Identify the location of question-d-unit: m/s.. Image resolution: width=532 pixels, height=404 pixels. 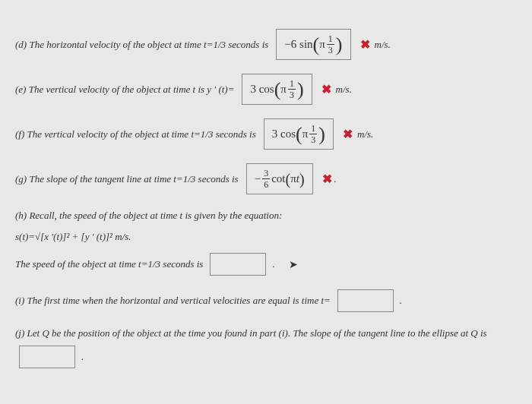
(383, 45).